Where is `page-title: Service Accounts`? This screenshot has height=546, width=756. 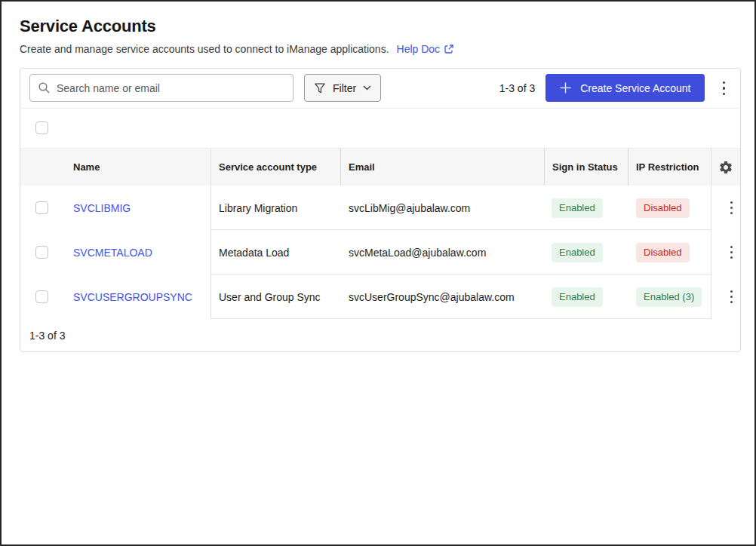 page-title: Service Accounts is located at coordinates (378, 26).